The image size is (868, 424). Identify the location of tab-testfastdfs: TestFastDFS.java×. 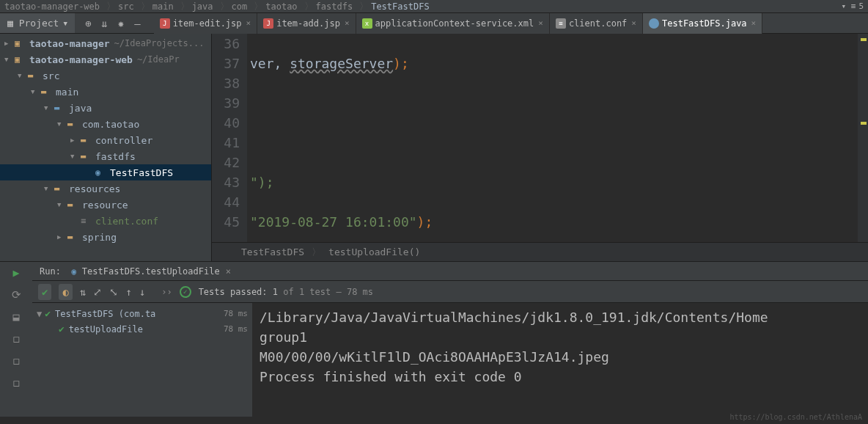
(702, 23).